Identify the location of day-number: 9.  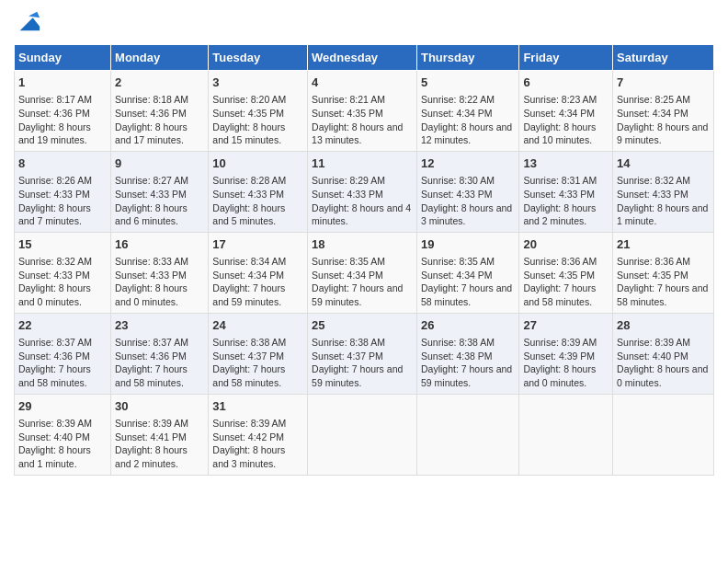
(160, 164).